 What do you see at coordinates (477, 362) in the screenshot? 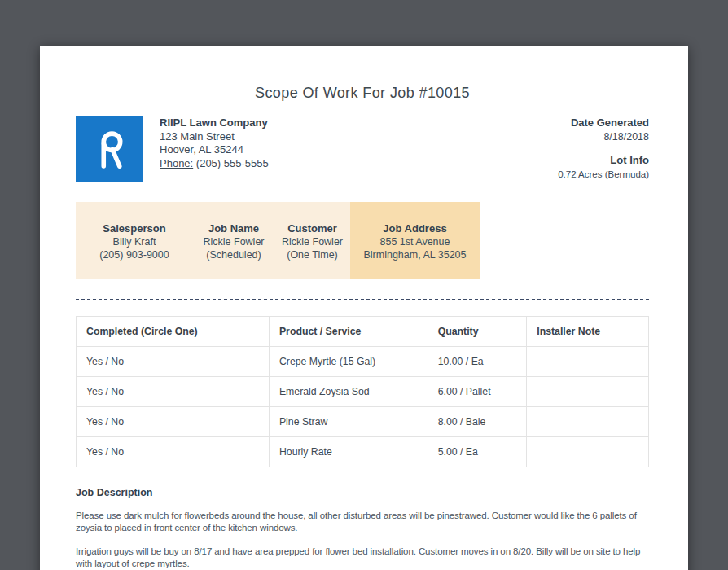
I see `table-cell: 10.00 / Ea` at bounding box center [477, 362].